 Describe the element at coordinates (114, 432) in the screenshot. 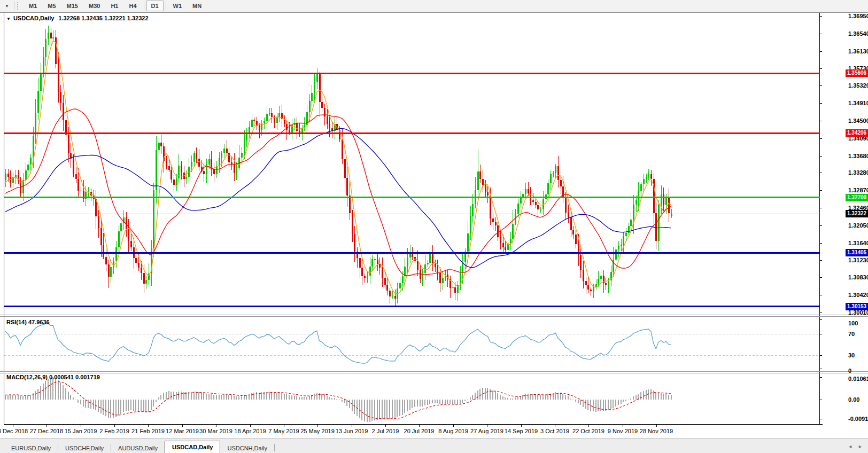

I see `time-axis-label: 2 Feb 2019` at that location.